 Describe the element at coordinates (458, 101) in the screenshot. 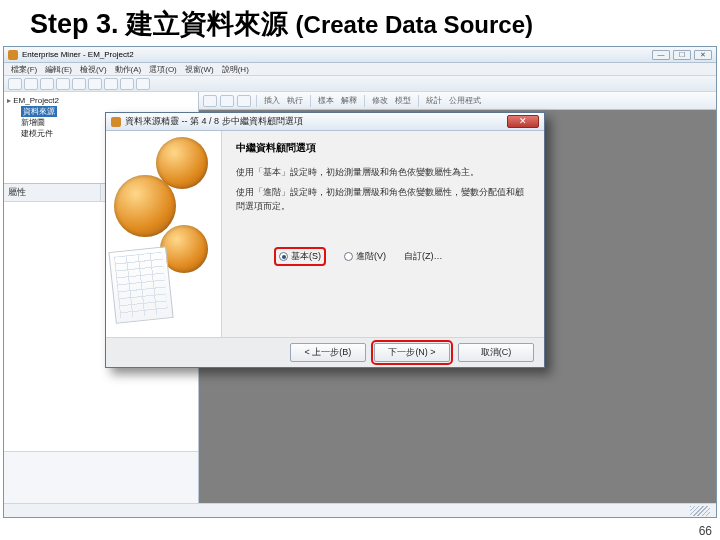

I see `canvas-toolbar: 插入 執行 樣本 解釋 修改 模型 統計 公用程式` at that location.